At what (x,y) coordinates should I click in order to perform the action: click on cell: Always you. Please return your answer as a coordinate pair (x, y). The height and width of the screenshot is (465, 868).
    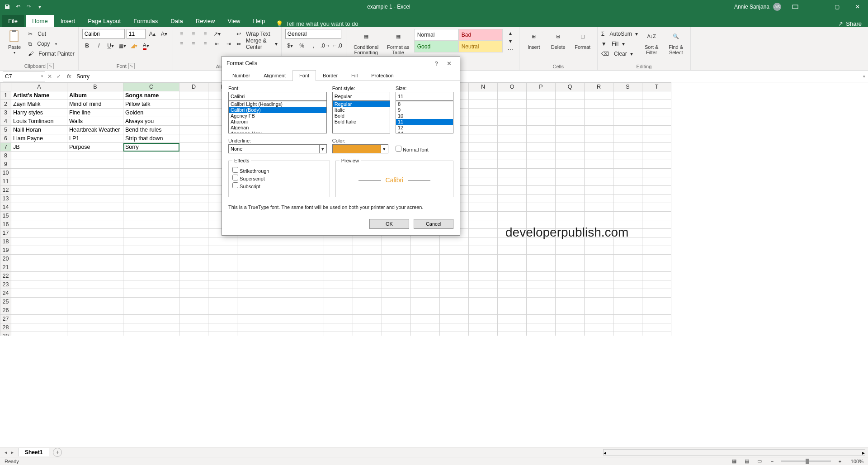
    Looking at the image, I should click on (151, 121).